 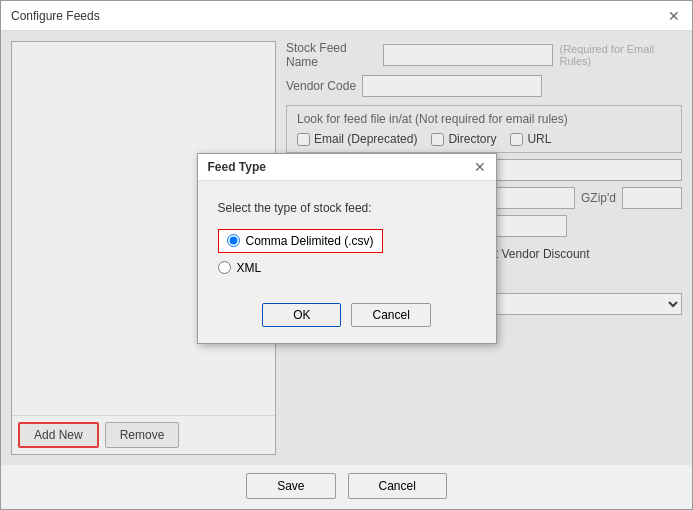 What do you see at coordinates (347, 268) in the screenshot?
I see `xml-option: XML` at bounding box center [347, 268].